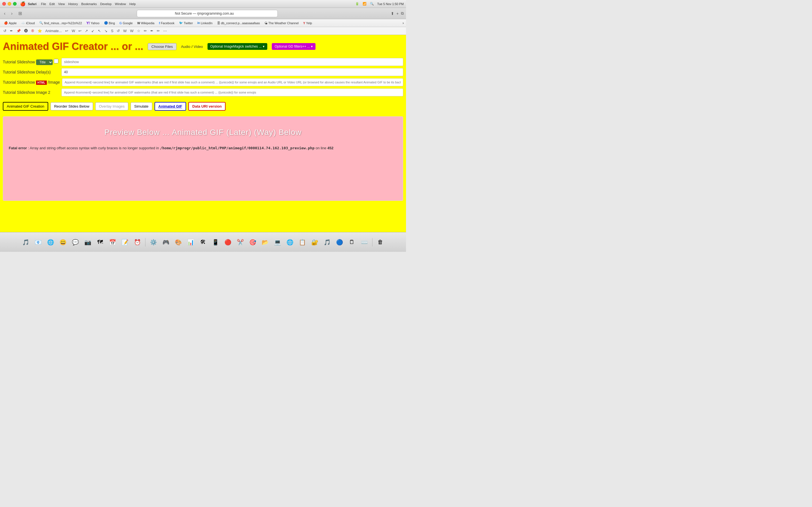 The width and height of the screenshot is (812, 507). Describe the element at coordinates (121, 4) in the screenshot. I see `menu-window: Window` at that location.